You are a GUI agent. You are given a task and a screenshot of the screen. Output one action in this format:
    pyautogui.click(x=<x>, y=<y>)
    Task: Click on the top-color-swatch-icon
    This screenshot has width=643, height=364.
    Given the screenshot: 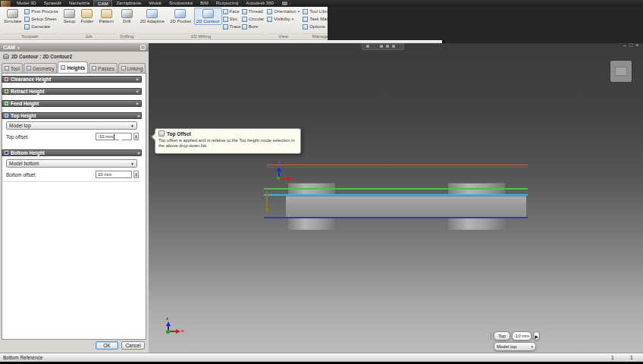 What is the action you would take?
    pyautogui.click(x=6, y=115)
    